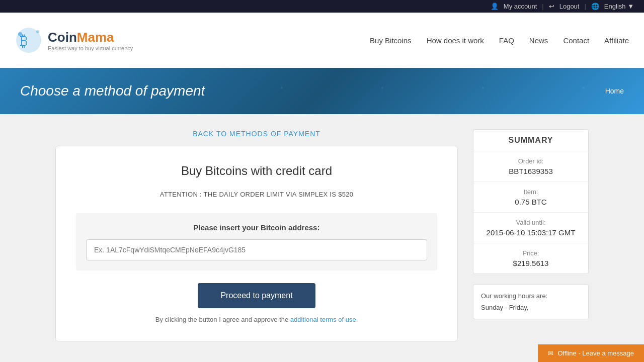  I want to click on logo-text: CoinMama Easiest way to buy virtual curr…, so click(91, 40).